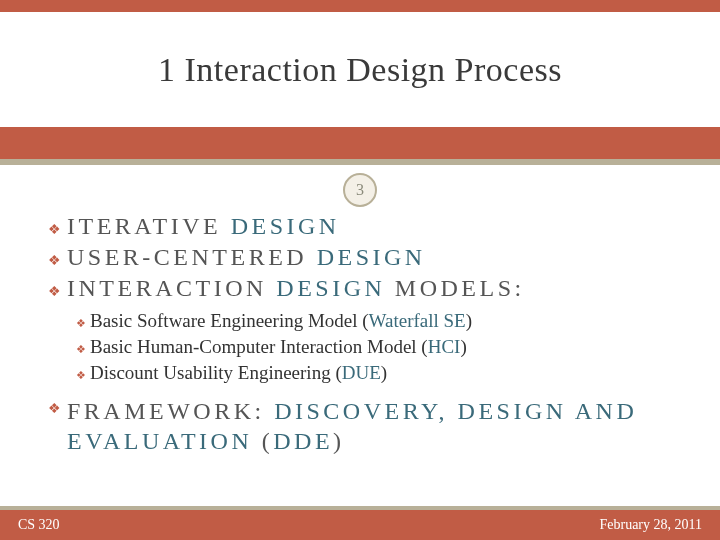  Describe the element at coordinates (216, 372) in the screenshot. I see `text-pre: Discount Usability Engineering (` at that location.